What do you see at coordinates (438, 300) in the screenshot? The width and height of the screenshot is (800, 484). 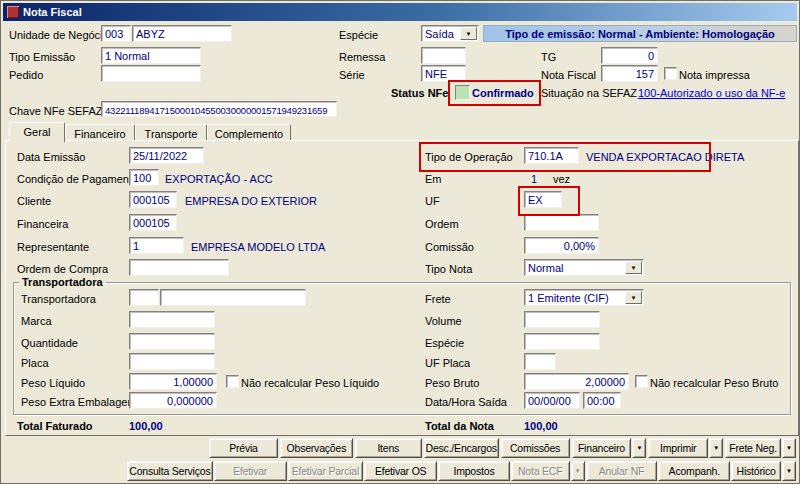 I see `frete-label: Frete` at bounding box center [438, 300].